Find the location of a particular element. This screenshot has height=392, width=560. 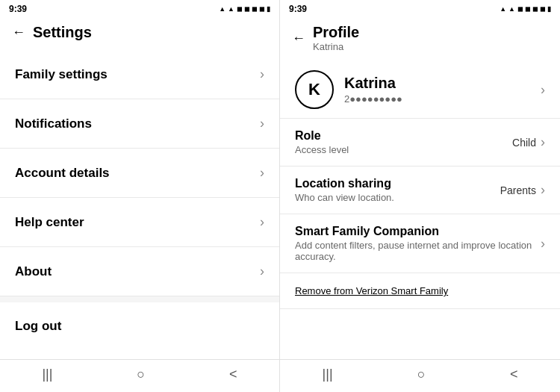

left-back-button: ← is located at coordinates (19, 33).